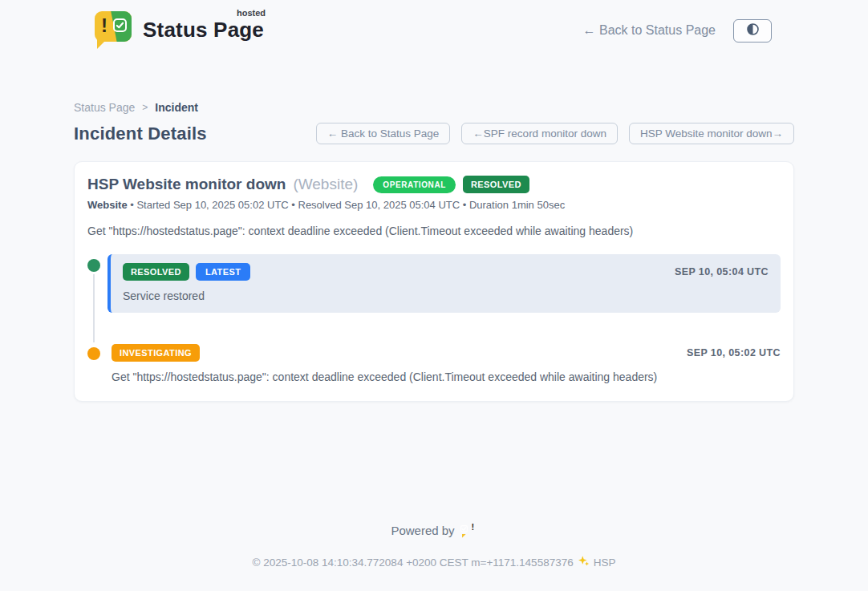 This screenshot has width=868, height=591. I want to click on breadcrumb-status-page: Status Page, so click(104, 107).